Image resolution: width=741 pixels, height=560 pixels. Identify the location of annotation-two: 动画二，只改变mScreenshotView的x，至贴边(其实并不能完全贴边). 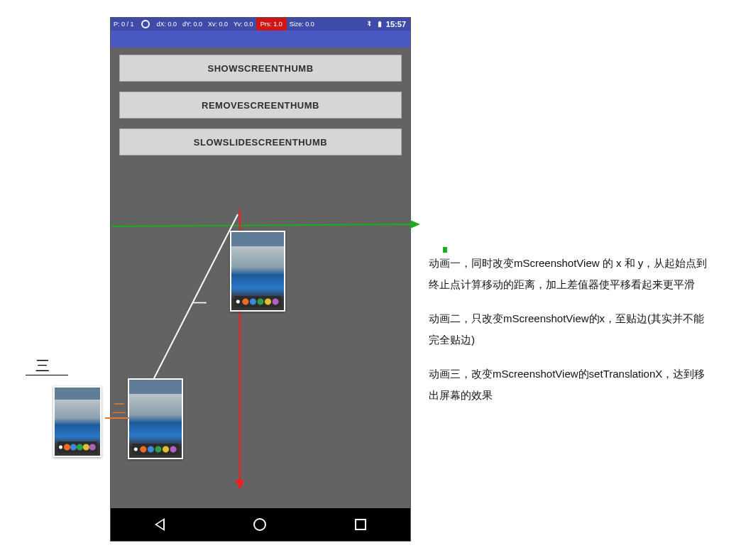
(571, 329).